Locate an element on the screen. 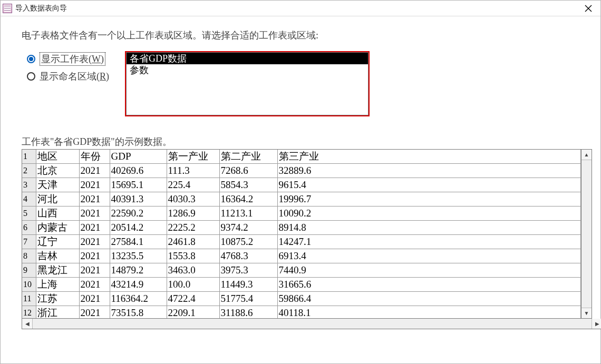  table-row: 3天津202115695.1225.45854.39615.4 is located at coordinates (302, 185).